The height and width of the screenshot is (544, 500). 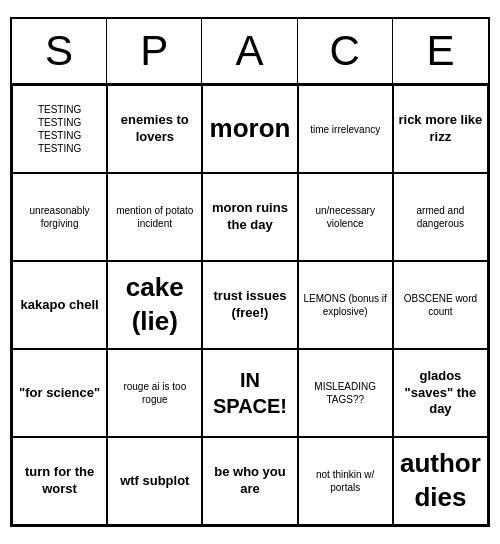 I want to click on bingo-cell-13: LEMONS (bonus if explosive), so click(x=346, y=305).